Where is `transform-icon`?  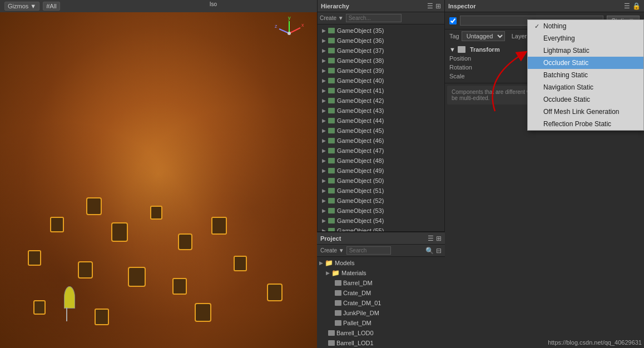 transform-icon is located at coordinates (462, 49).